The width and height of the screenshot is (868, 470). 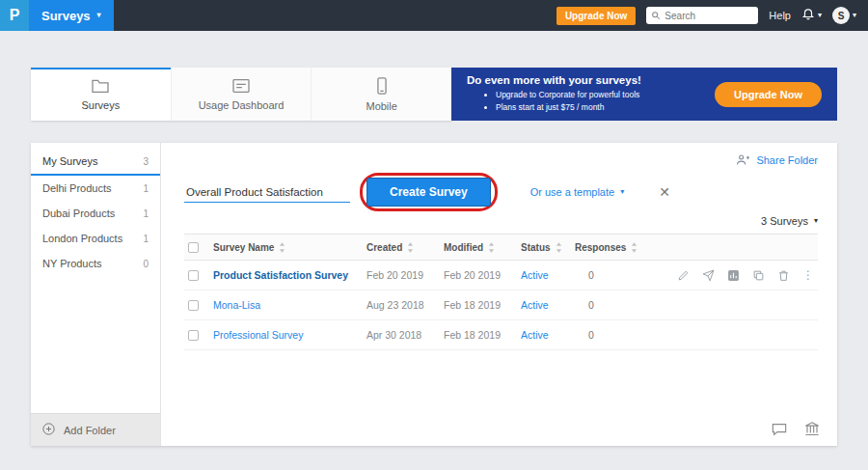 I want to click on use-template-link: Or use a template ▾, so click(x=577, y=192).